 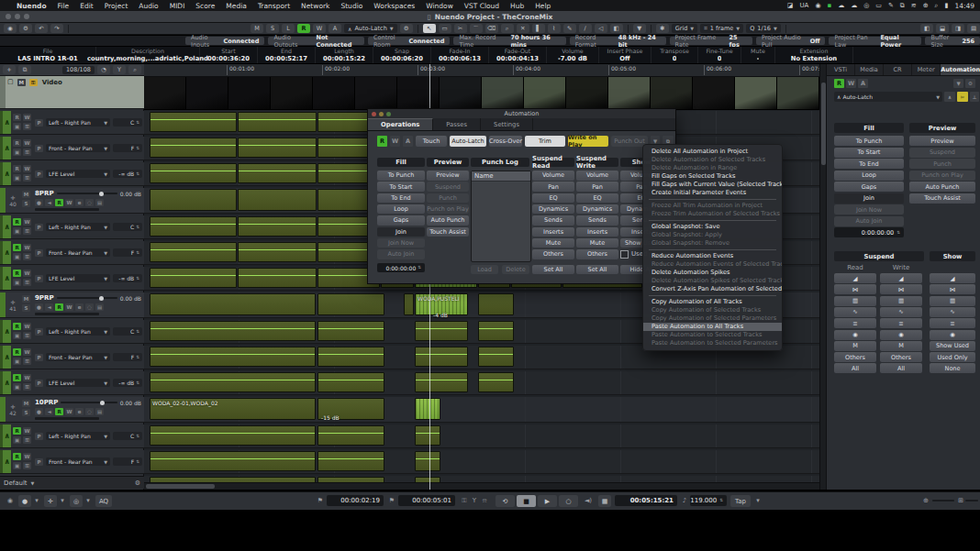 I want to click on ap-suspend-write-eq-button: EQ, so click(x=597, y=198).